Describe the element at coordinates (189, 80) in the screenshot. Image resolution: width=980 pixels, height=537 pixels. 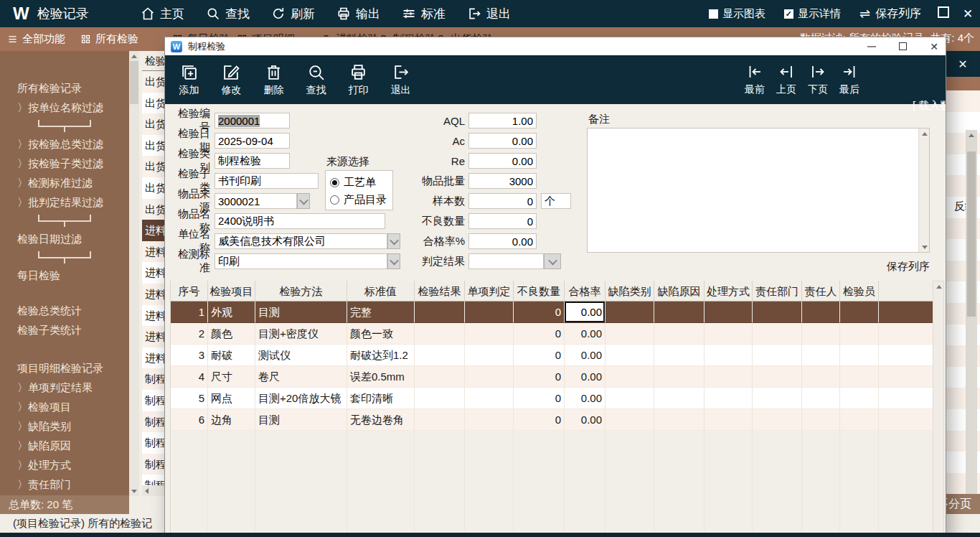
I see `add-button: 添加` at that location.